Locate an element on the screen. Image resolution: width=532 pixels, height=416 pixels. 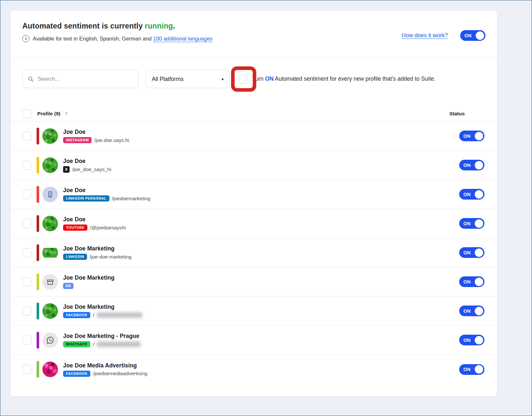
search-input is located at coordinates (85, 79).